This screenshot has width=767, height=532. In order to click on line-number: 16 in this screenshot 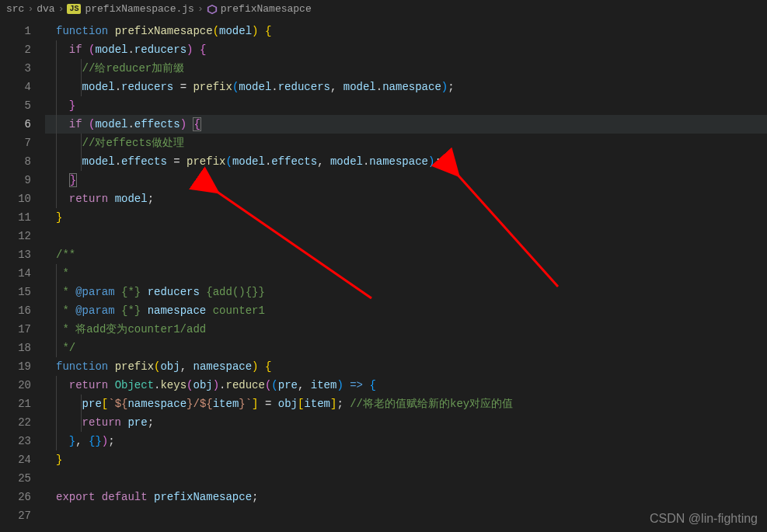, I will do `click(23, 311)`.